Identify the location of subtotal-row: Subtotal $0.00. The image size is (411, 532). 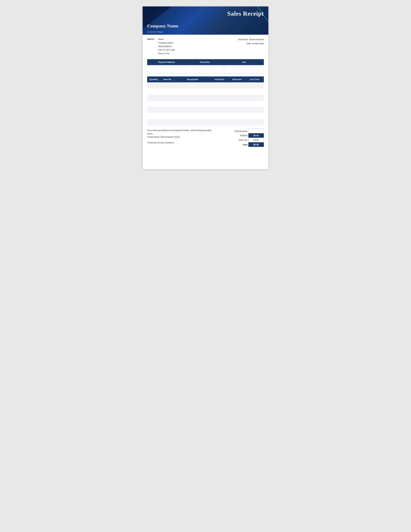
(248, 135).